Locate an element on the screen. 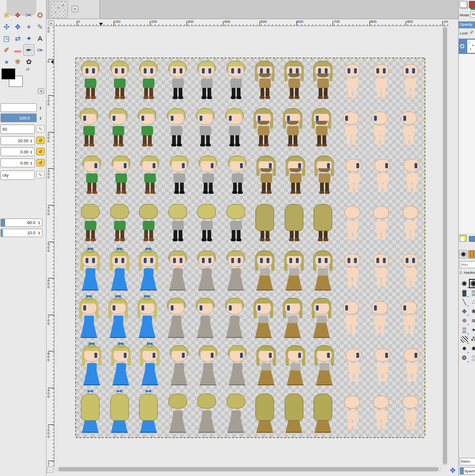  brushes-tab-icon is located at coordinates (463, 254).